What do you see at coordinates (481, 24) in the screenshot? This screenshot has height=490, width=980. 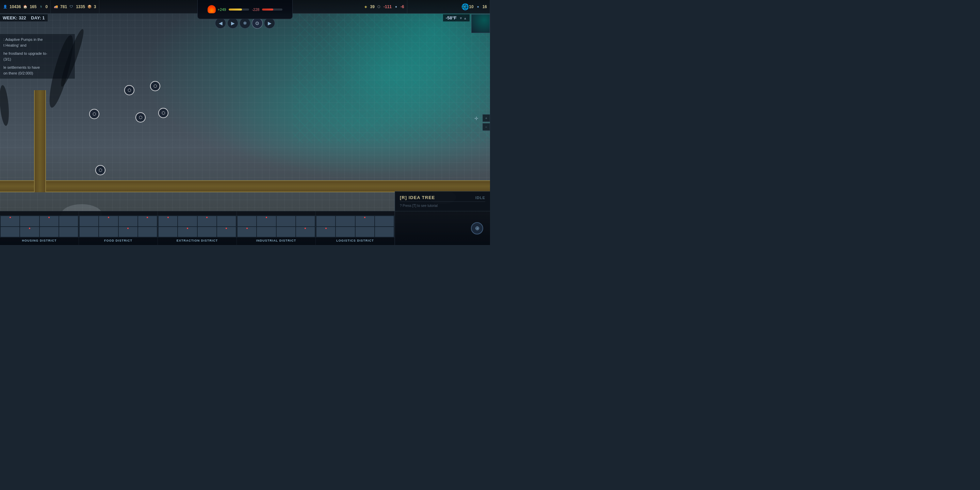 I see `mini-map-content` at bounding box center [481, 24].